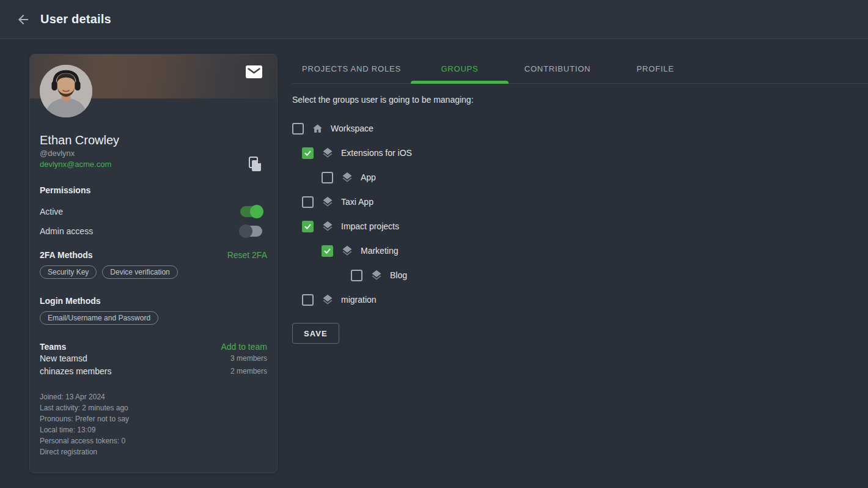 The height and width of the screenshot is (488, 868). Describe the element at coordinates (655, 68) in the screenshot. I see `tab-profile: PROFILE` at that location.